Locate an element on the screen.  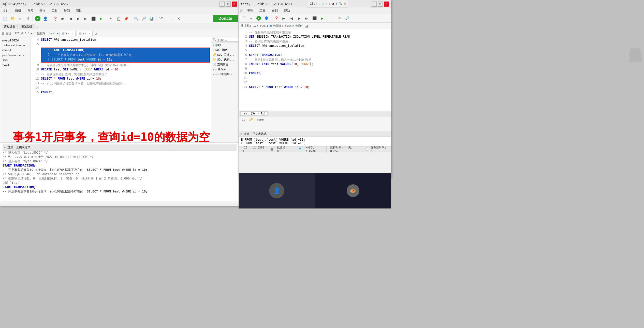
db-test: test is located at coordinates (15, 65).